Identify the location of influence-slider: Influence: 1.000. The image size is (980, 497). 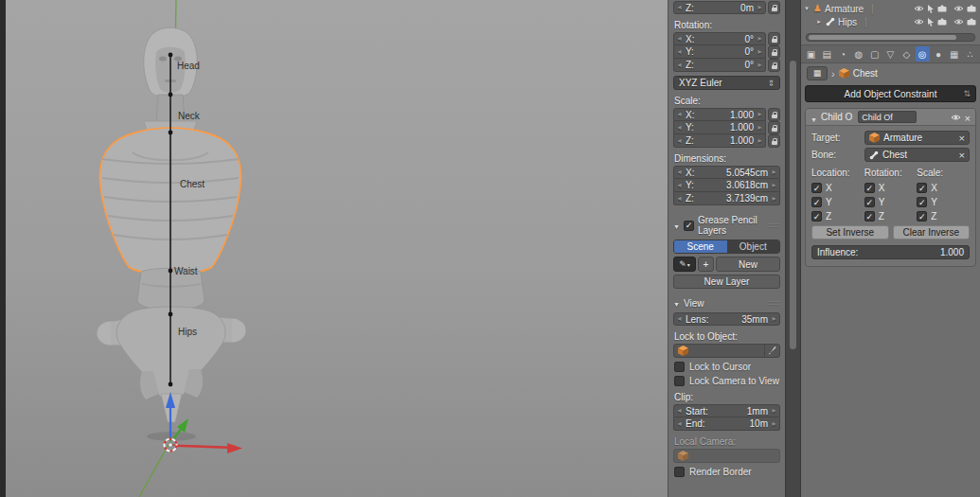
(890, 252).